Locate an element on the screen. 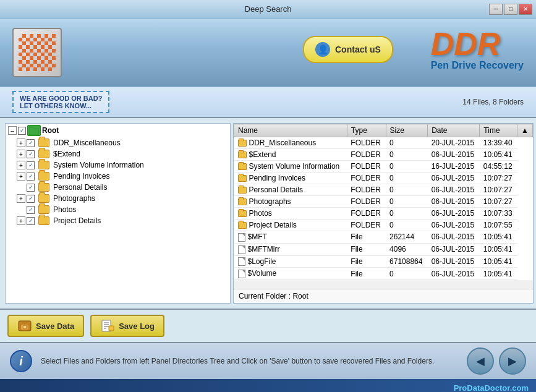 This screenshot has height=392, width=536. file-name: $Extend is located at coordinates (291, 155).